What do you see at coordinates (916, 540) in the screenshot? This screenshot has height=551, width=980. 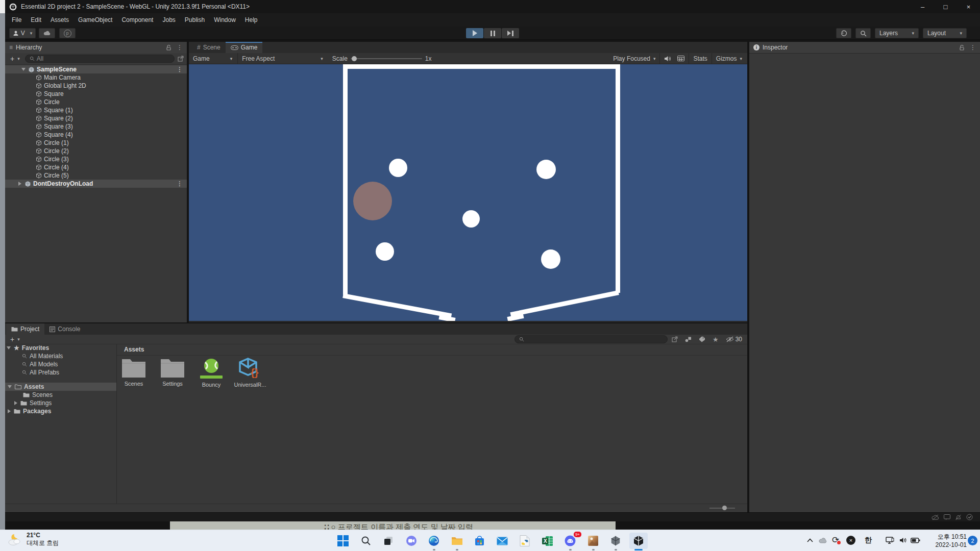 I see `battery-icon` at bounding box center [916, 540].